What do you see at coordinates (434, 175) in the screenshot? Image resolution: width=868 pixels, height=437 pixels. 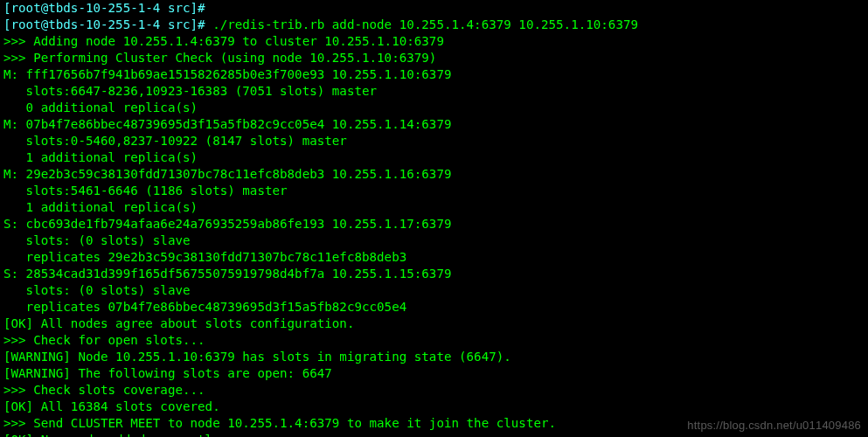 I see `output-line: M: 29e2b3c59c38130fdd71307bc78c11efc8b8d…` at bounding box center [434, 175].